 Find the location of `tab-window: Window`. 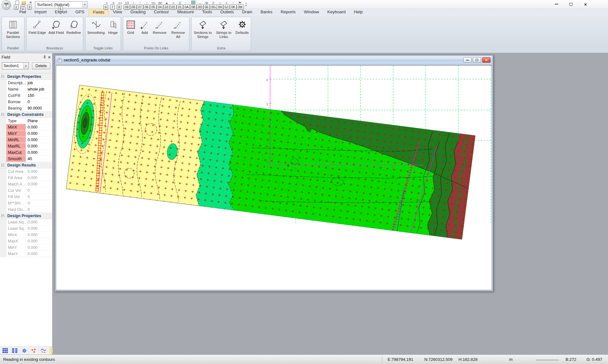

tab-window: Window is located at coordinates (312, 12).